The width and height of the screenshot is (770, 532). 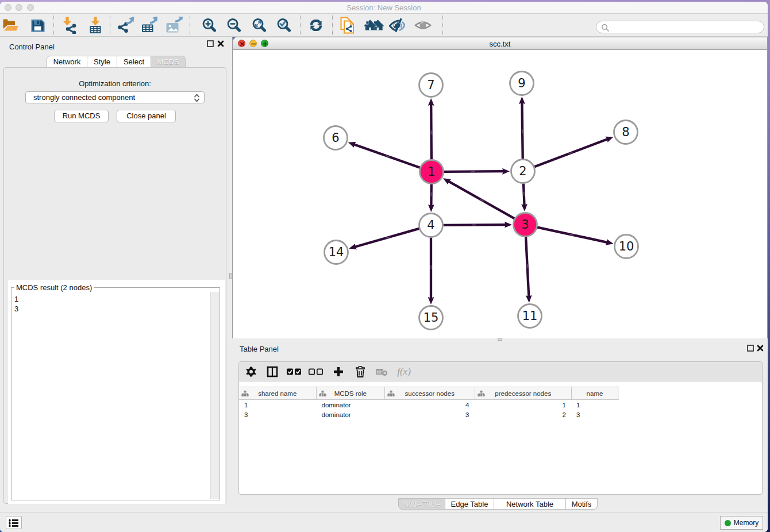 I want to click on function-label: f(x), so click(x=404, y=371).